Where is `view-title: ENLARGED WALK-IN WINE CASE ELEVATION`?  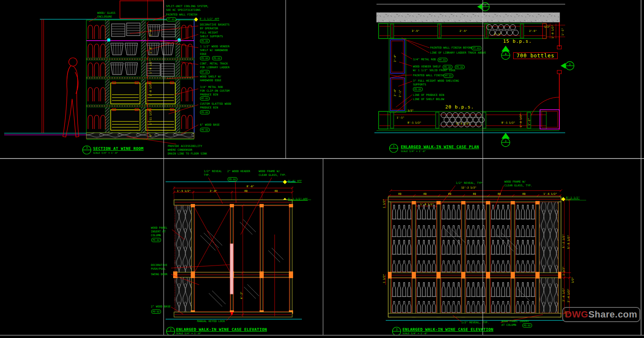
view-title: ENLARGED WALK-IN WINE CASE ELEVATION is located at coordinates (448, 329).